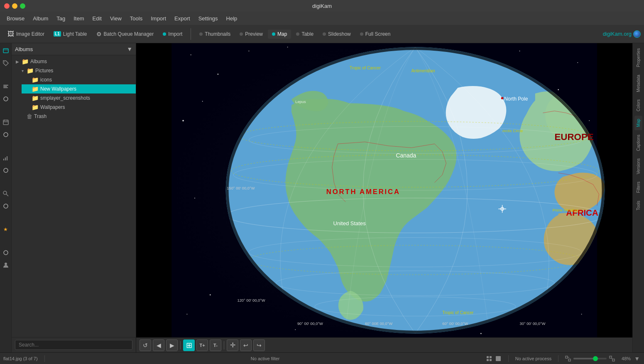 Image resolution: width=644 pixels, height=364 pixels. What do you see at coordinates (79, 98) in the screenshot?
I see `tree-item-smplayer: 📁 smplayer_screenshots` at bounding box center [79, 98].